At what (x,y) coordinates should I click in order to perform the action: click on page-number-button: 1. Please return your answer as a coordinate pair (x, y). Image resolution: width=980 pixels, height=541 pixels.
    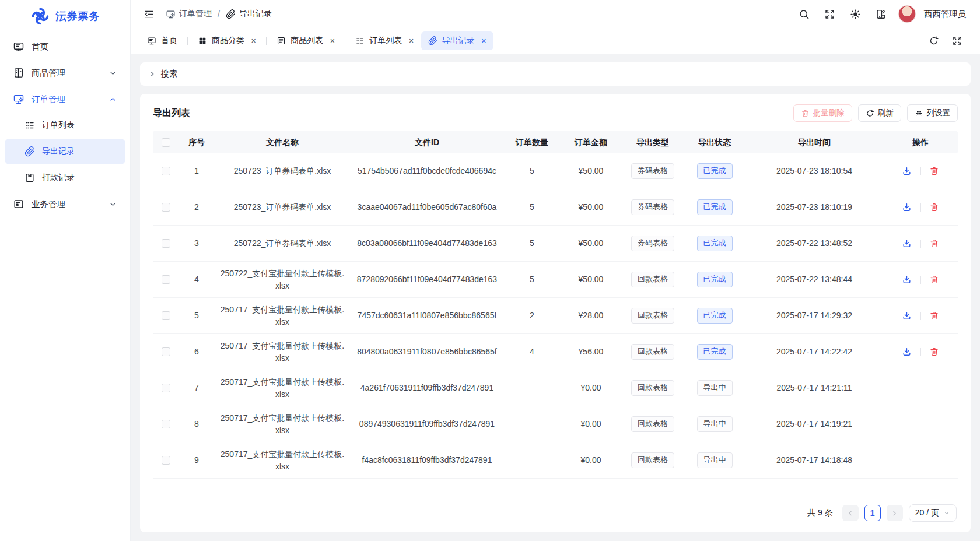
    Looking at the image, I should click on (873, 513).